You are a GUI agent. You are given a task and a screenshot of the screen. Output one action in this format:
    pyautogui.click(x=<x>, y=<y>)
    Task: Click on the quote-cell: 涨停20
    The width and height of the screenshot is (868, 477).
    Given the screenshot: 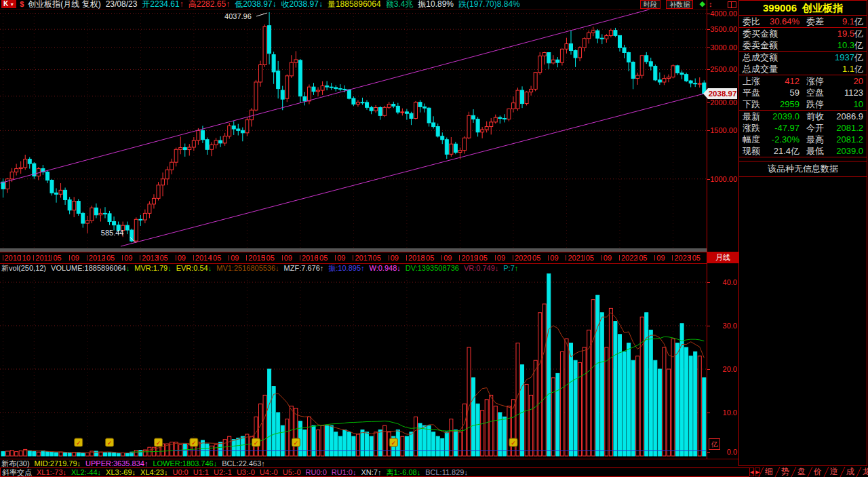 What is the action you would take?
    pyautogui.click(x=835, y=81)
    